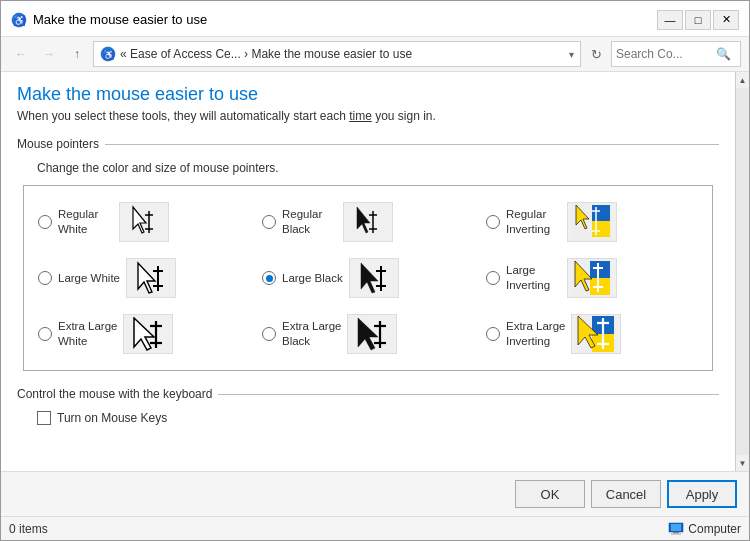  I want to click on breadcrumb: « Ease of Access Ce... › Make the mouse …, so click(266, 54).